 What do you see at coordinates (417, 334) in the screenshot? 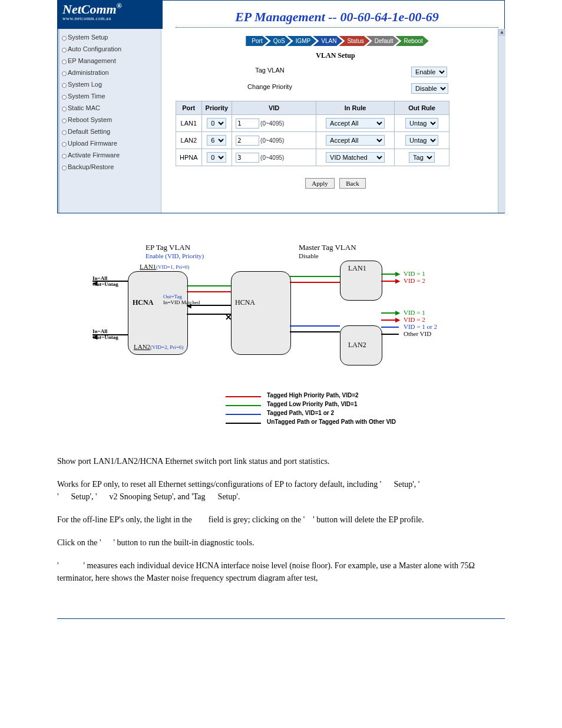
I see `lan2-othervid: Other VID` at bounding box center [417, 334].